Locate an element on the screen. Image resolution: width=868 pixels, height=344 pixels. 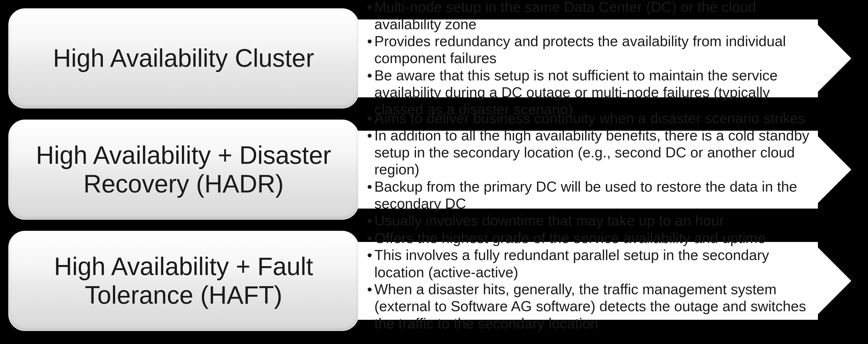
bullet-item: Multi-node setup in the same Data Center… is located at coordinates (588, 16).